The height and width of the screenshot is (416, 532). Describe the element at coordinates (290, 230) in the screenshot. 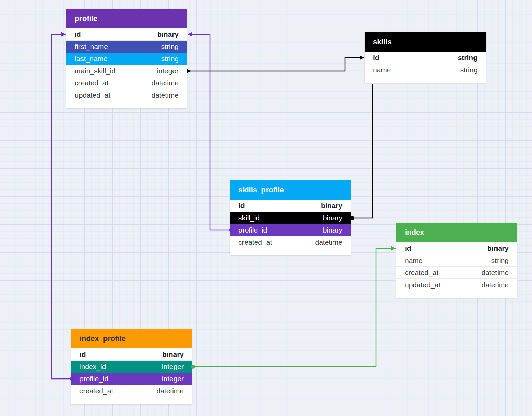

I see `column-row-skills_profile-profile_id: profile_idbinary` at that location.